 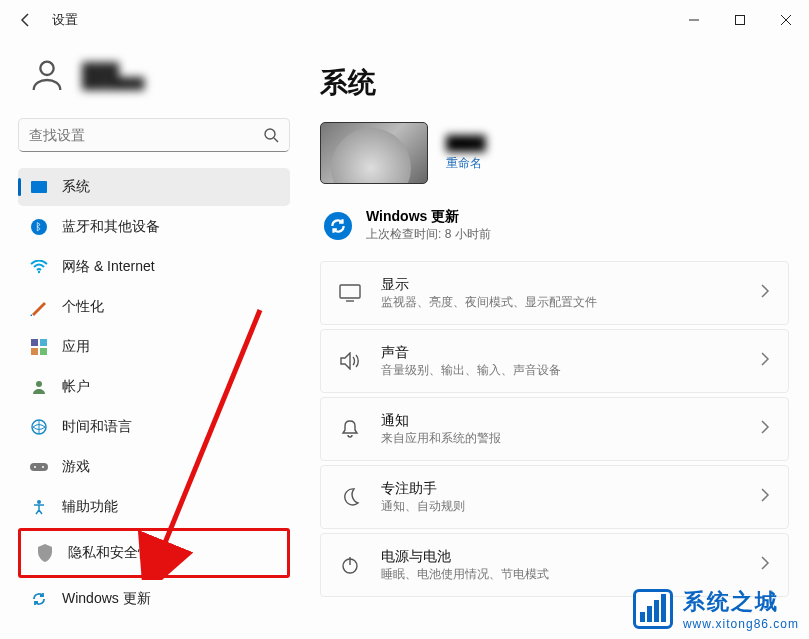 What do you see at coordinates (39, 467) in the screenshot?
I see `gaming-icon` at bounding box center [39, 467].